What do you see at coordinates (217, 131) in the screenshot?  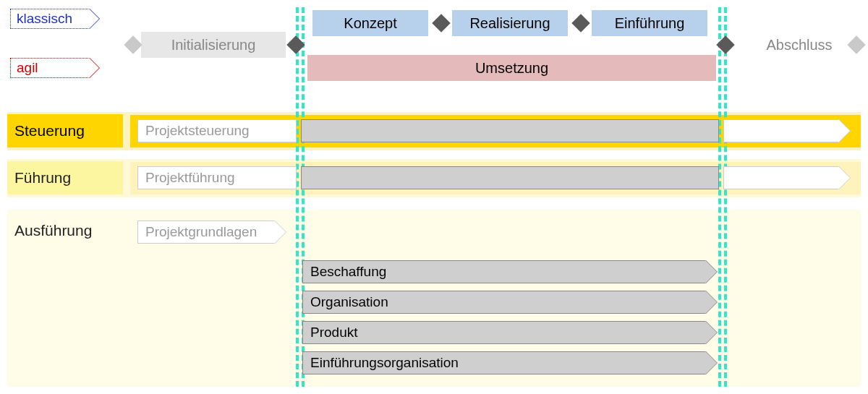 I see `bar-projektsteuerung-pre: Projektsteuerung` at bounding box center [217, 131].